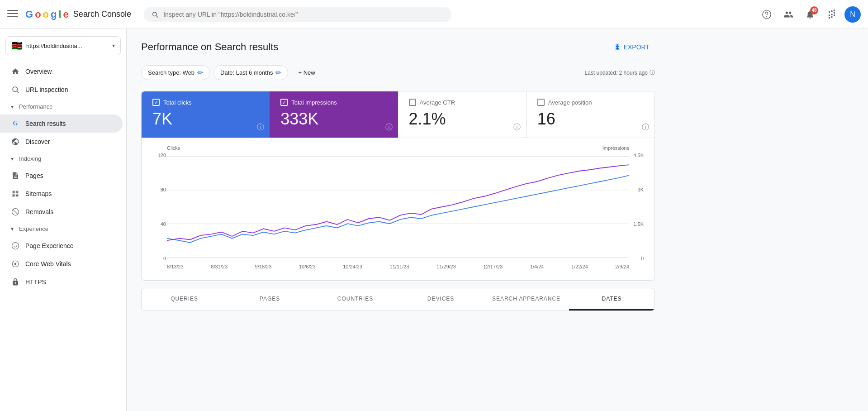 Image resolution: width=868 pixels, height=411 pixels. Describe the element at coordinates (580, 267) in the screenshot. I see `x-label-9: 1/22/24` at that location.